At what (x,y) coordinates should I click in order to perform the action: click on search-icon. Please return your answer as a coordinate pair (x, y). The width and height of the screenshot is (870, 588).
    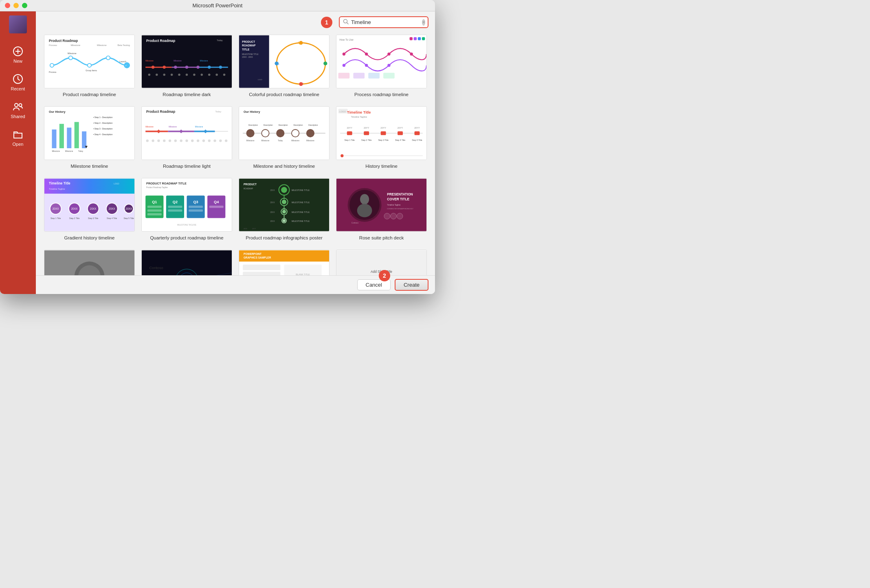
    Looking at the image, I should click on (346, 22).